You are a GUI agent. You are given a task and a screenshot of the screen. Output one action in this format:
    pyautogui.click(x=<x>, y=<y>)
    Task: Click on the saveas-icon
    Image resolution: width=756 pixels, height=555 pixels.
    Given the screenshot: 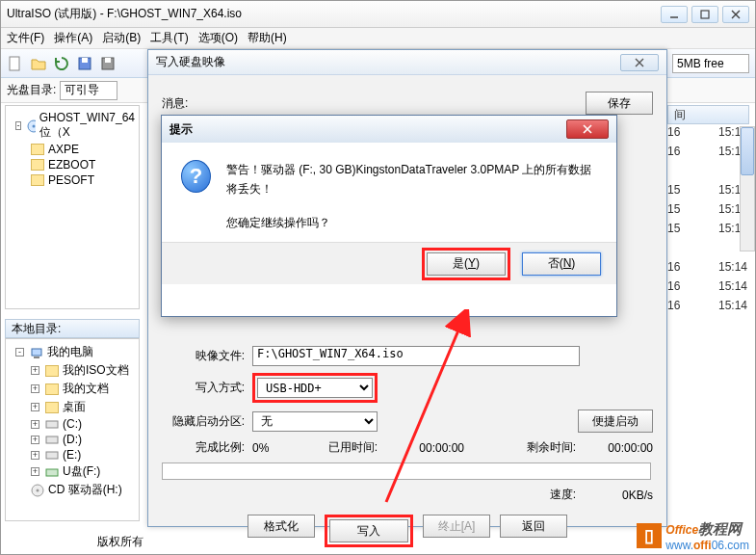 What is the action you would take?
    pyautogui.click(x=108, y=64)
    